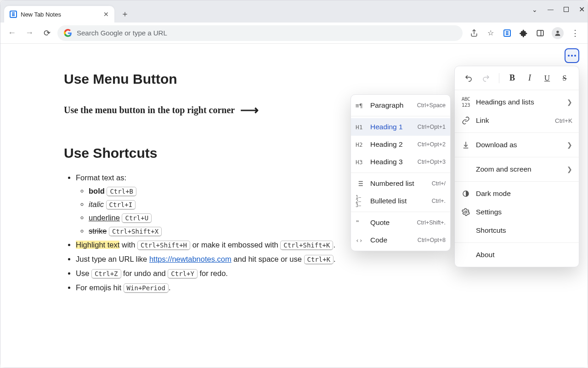 This screenshot has height=368, width=588. Describe the element at coordinates (41, 15) in the screenshot. I see `tab-title: New Tab Notes` at that location.